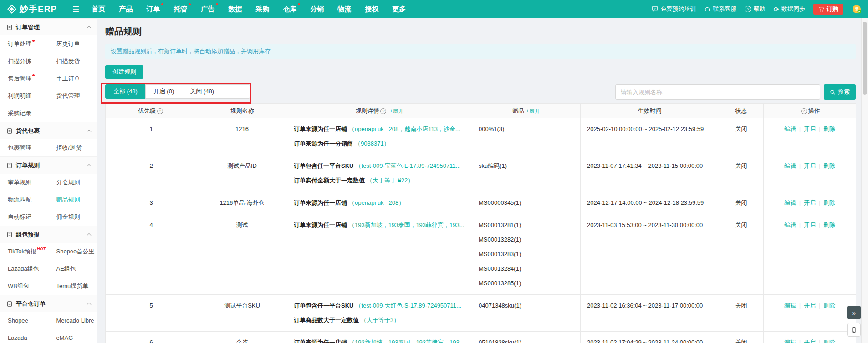 This screenshot has width=868, height=343. I want to click on detail-scope-link: （9038371）, so click(373, 144).